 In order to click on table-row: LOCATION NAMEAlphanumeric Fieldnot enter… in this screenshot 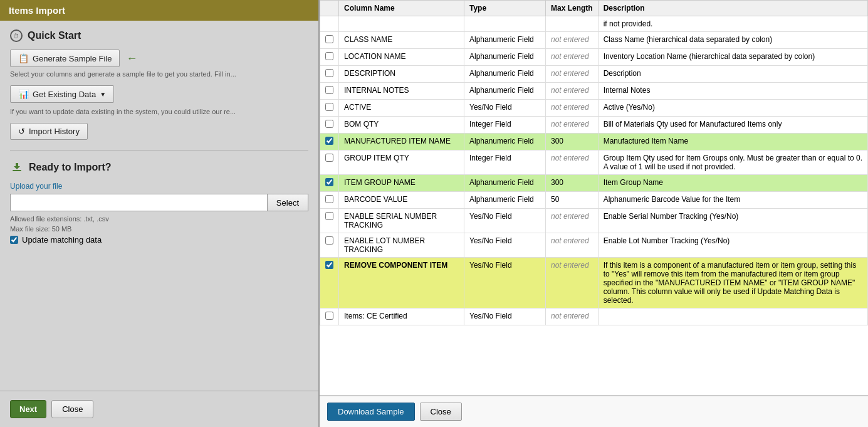, I will do `click(594, 58)`.